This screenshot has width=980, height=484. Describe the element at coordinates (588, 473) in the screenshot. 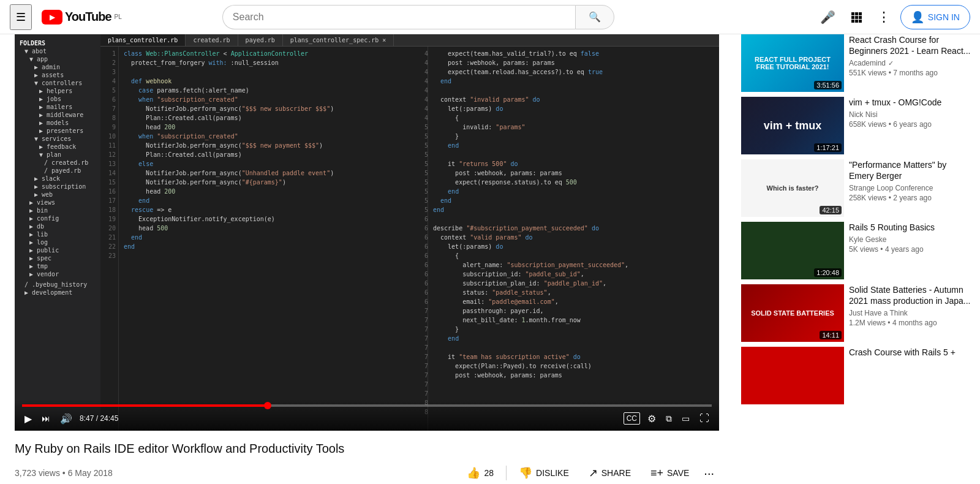

I see `video-actions: 👍 28 👎 DISLIKE ↗ SHARE ≡+ SAVE ···` at that location.